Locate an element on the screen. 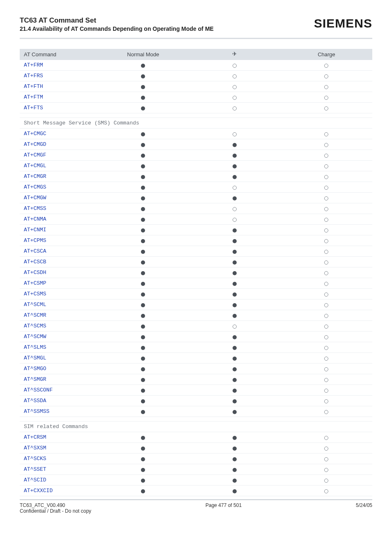 The width and height of the screenshot is (392, 555). command-link: AT+FRS is located at coordinates (34, 76).